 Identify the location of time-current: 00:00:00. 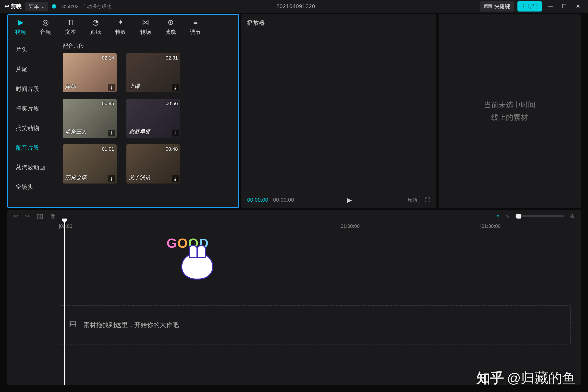
(258, 200).